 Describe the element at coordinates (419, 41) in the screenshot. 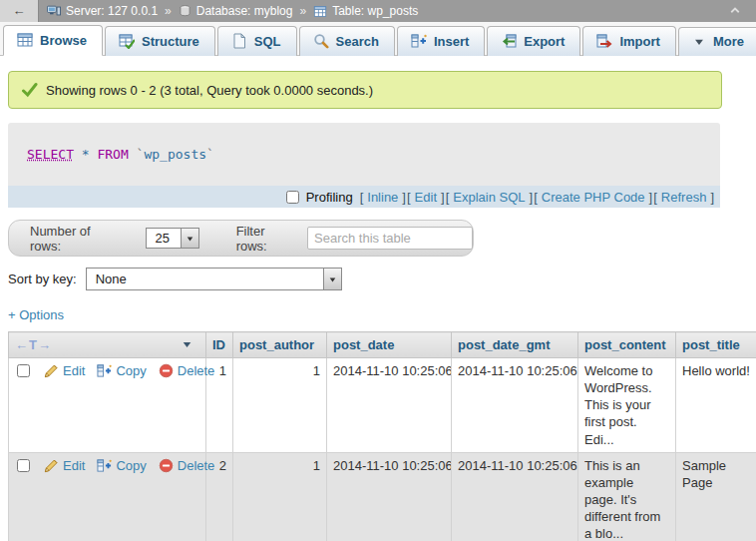

I see `insert-icon` at that location.